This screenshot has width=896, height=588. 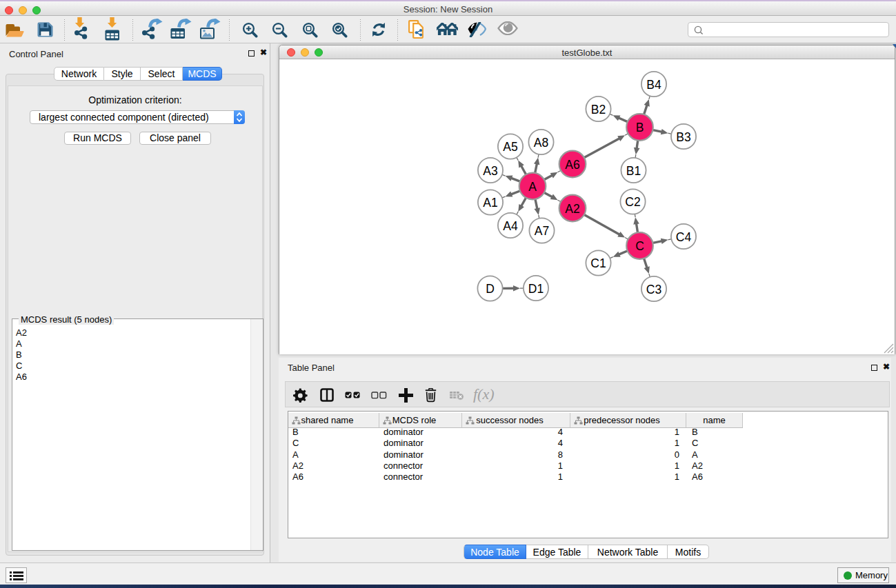 What do you see at coordinates (599, 110) in the screenshot?
I see `svg-text: B2` at bounding box center [599, 110].